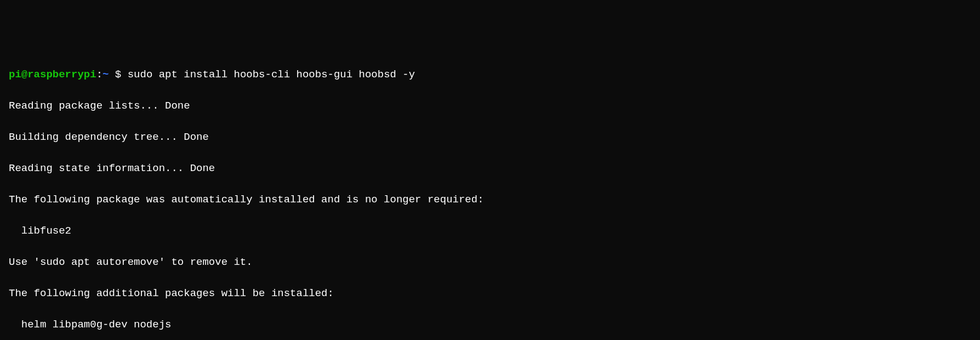 The width and height of the screenshot is (980, 340). Describe the element at coordinates (490, 137) in the screenshot. I see `output-line: Building dependency tree... Done` at that location.